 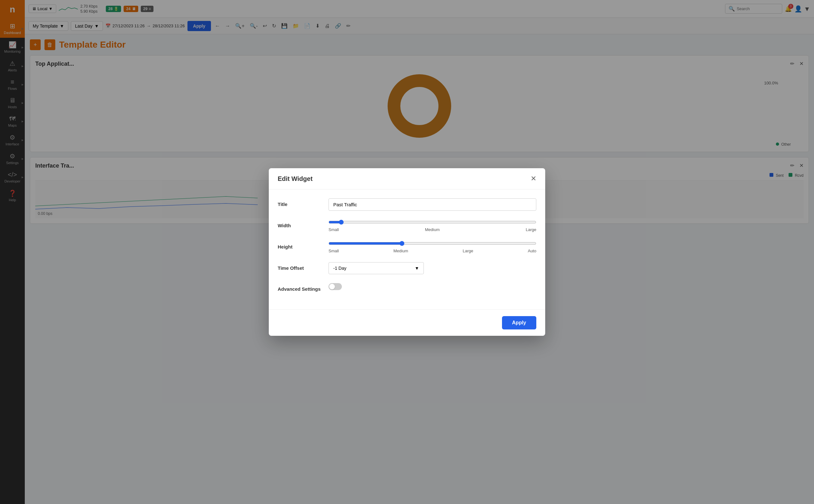 I want to click on advanced-label: Advanced Settings, so click(x=303, y=287).